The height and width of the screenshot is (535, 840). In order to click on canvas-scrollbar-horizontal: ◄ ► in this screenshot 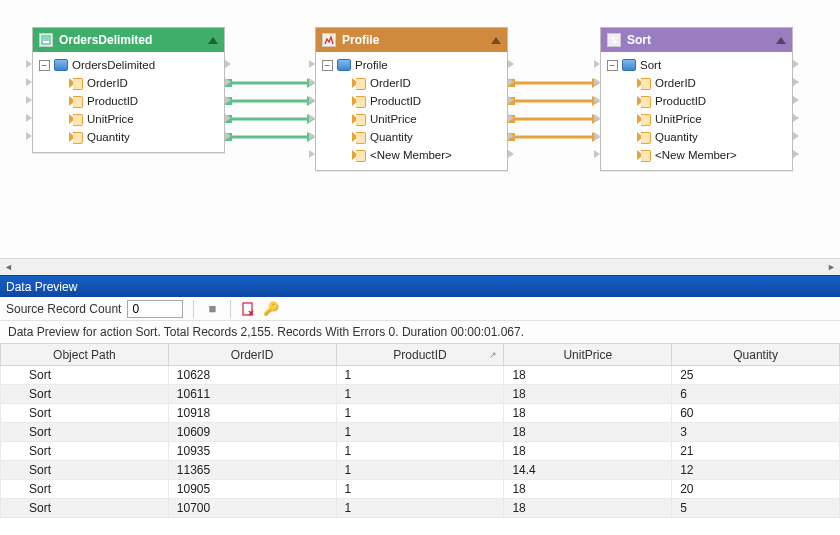, I will do `click(420, 266)`.